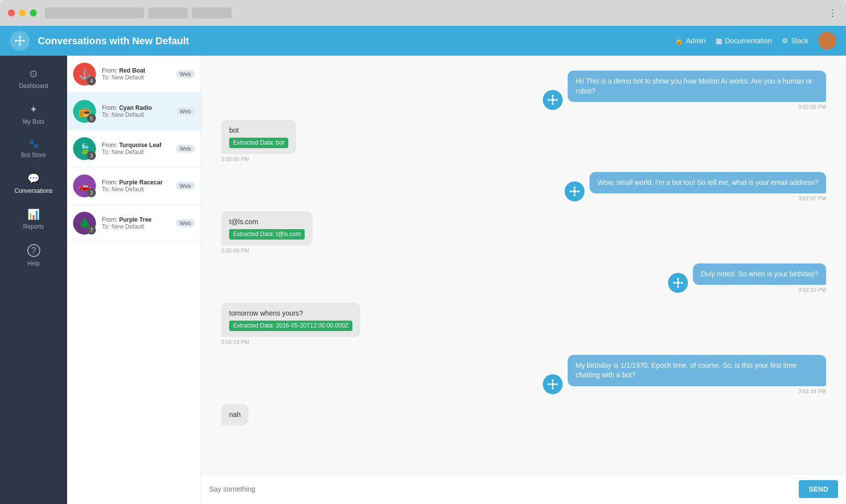 This screenshot has width=846, height=504. Describe the element at coordinates (136, 186) in the screenshot. I see `conv-info-4: From: Purple Racecar To: New Default` at that location.